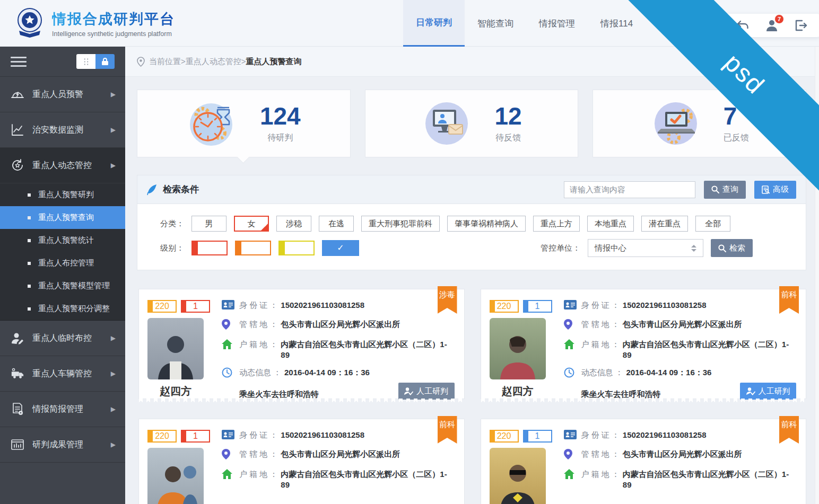  I want to click on sidebar-item-label: 治安数据监测, so click(58, 130).